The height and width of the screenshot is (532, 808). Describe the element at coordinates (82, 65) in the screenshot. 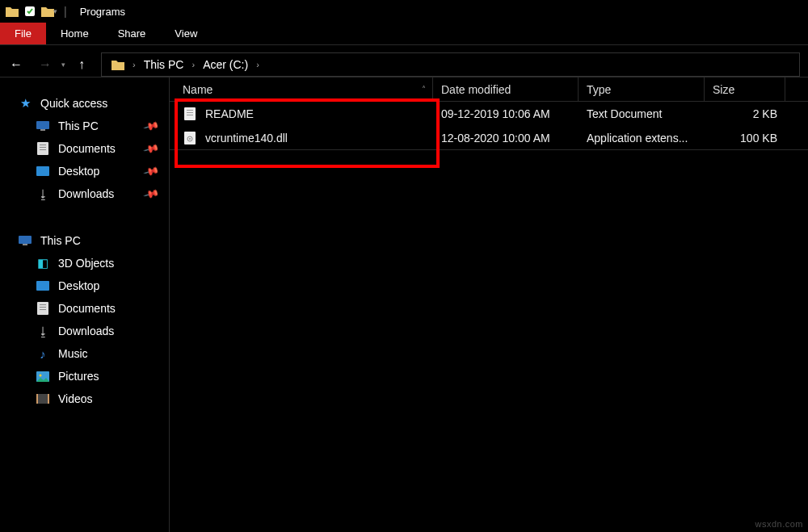

I see `up-button: ↑` at that location.